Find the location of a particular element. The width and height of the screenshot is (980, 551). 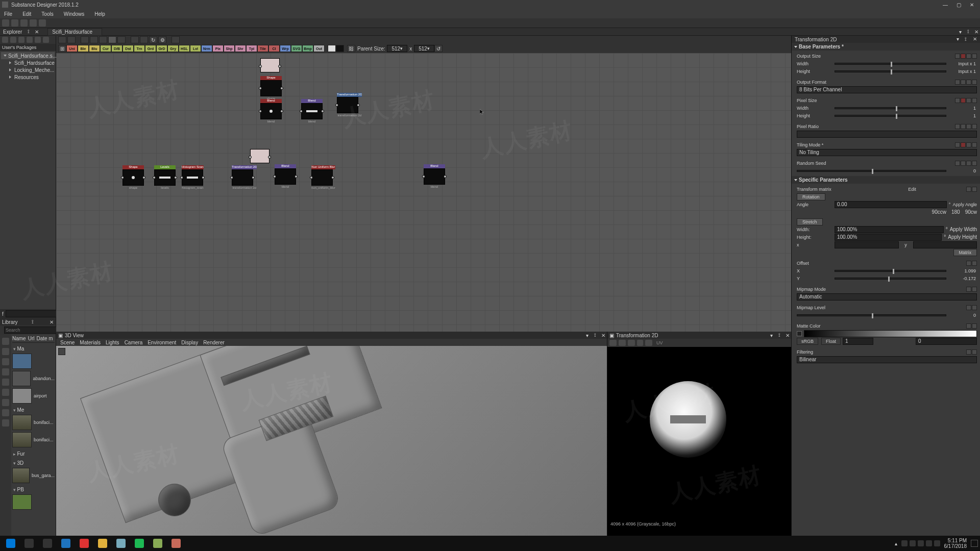

chip-ble: Ble is located at coordinates (83, 48).